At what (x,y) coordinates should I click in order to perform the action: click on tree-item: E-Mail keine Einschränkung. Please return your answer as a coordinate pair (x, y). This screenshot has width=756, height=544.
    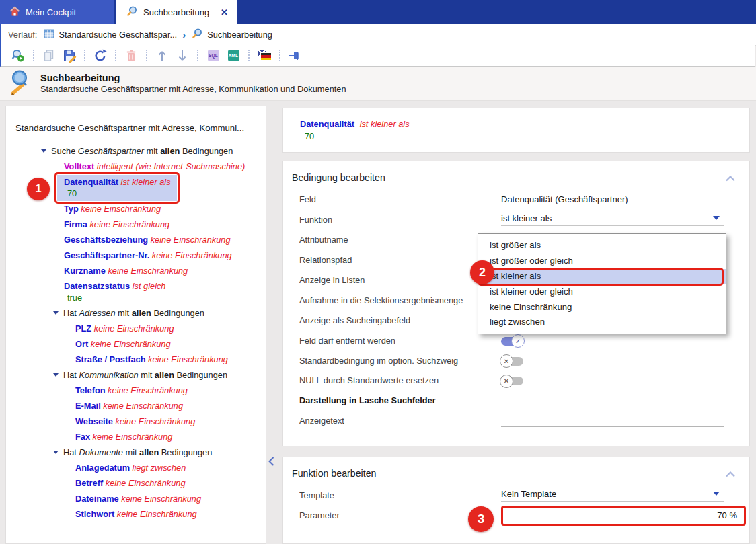
    Looking at the image, I should click on (136, 406).